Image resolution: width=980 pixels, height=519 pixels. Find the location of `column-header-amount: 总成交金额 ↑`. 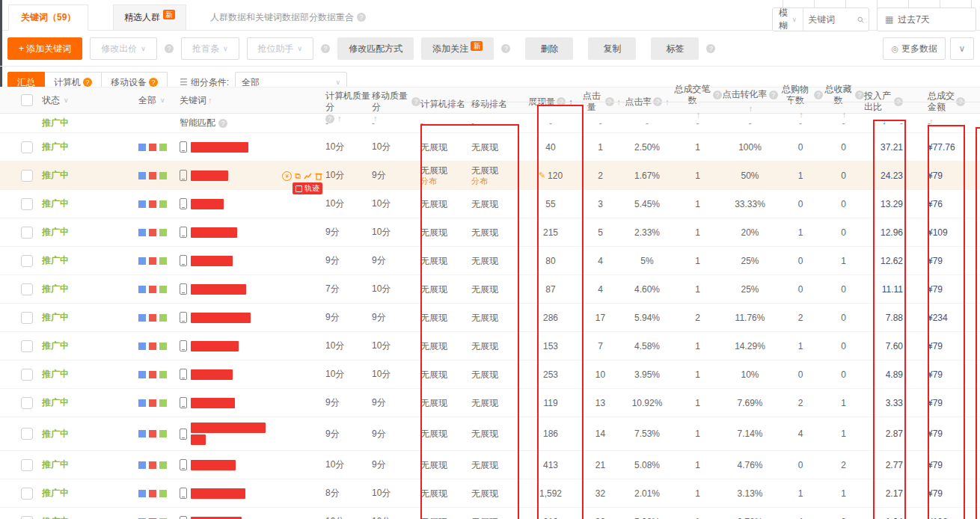

column-header-amount: 总成交金额 ↑ is located at coordinates (937, 100).